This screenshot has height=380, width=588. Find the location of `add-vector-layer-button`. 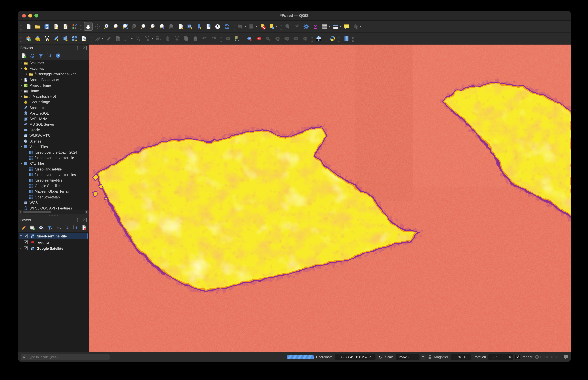

add-vector-layer-button is located at coordinates (47, 38).